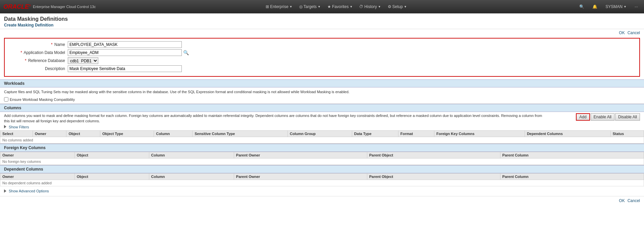 This screenshot has width=644, height=252. Describe the element at coordinates (322, 128) in the screenshot. I see `show-filters-link: Show Filters` at that location.